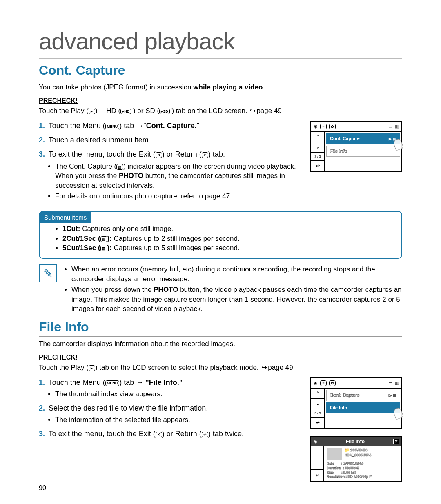 The width and height of the screenshot is (441, 504). What do you see at coordinates (48, 273) in the screenshot?
I see `note-icon: ✎` at bounding box center [48, 273].